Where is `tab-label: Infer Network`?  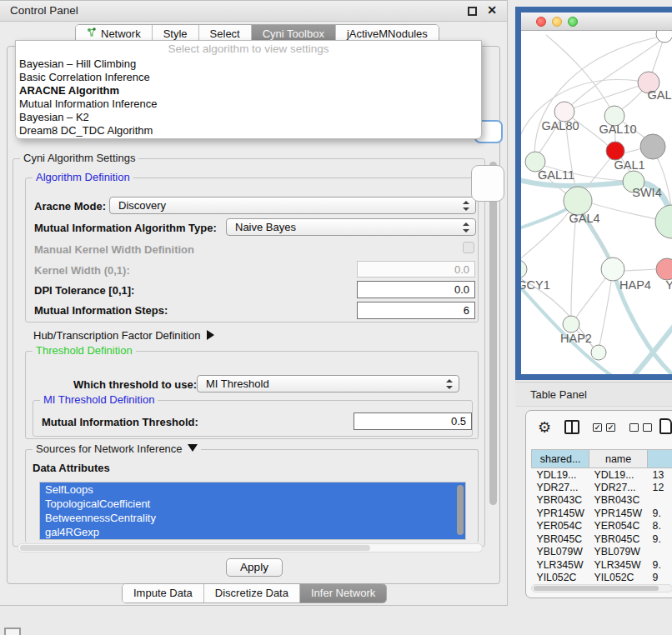 tab-label: Infer Network is located at coordinates (344, 593).